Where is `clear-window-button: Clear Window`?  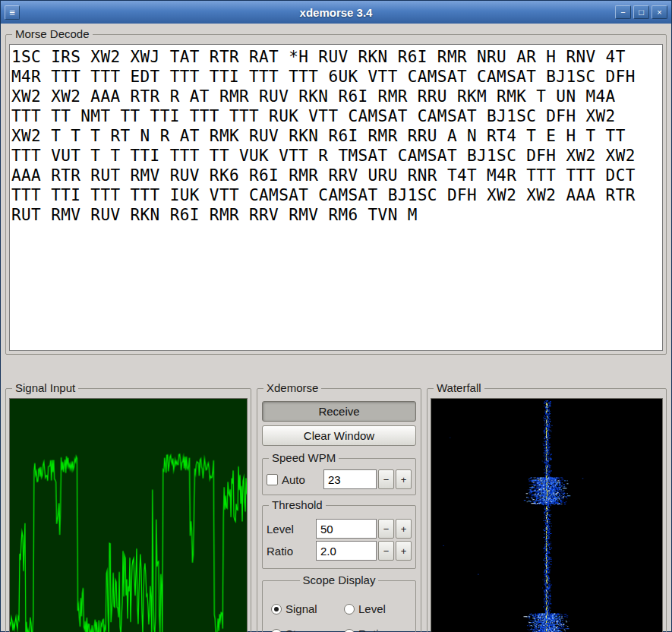
clear-window-button: Clear Window is located at coordinates (339, 436).